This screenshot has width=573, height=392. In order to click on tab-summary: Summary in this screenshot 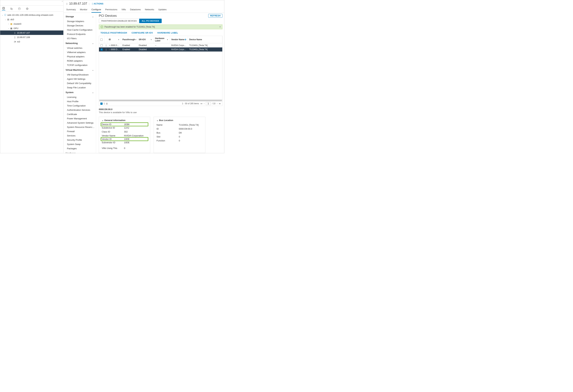, I will do `click(71, 10)`.